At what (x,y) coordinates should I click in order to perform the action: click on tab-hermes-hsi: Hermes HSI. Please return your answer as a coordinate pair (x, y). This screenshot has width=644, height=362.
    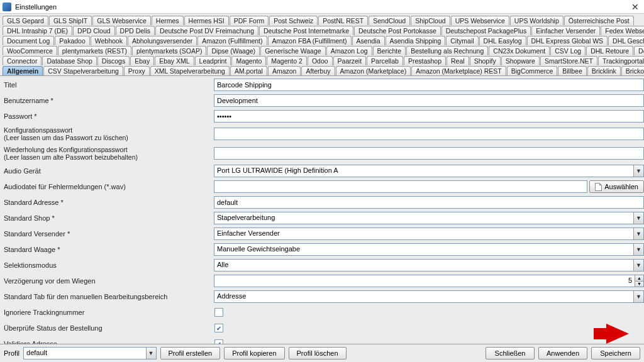
    Looking at the image, I should click on (206, 20).